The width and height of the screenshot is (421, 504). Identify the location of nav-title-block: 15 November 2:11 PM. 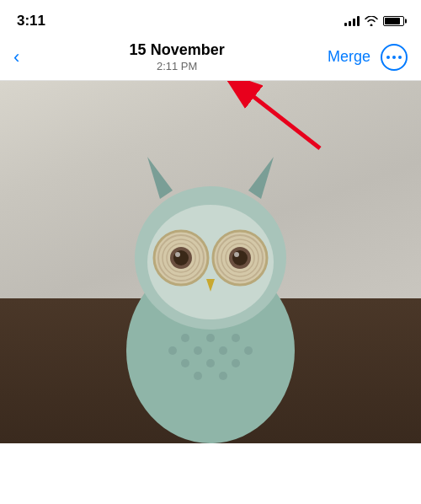
(177, 57).